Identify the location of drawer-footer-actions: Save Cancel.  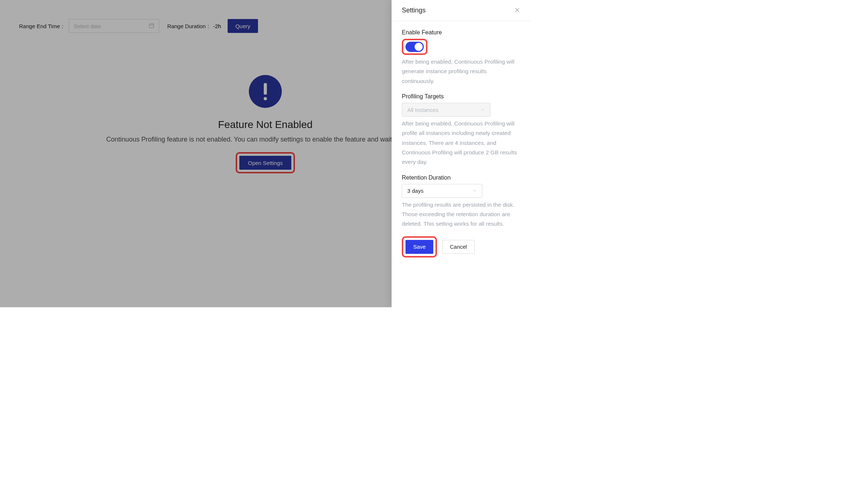
(461, 247).